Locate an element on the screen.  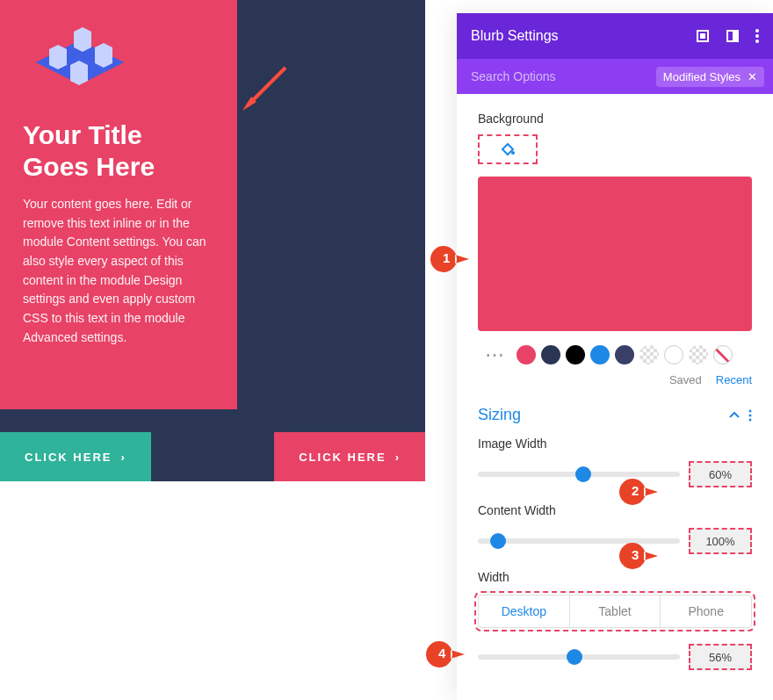
more-icon: ⋯ is located at coordinates (495, 355).